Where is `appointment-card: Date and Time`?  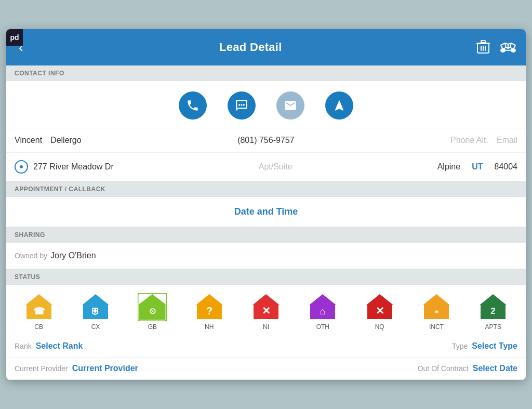
appointment-card: Date and Time is located at coordinates (266, 212).